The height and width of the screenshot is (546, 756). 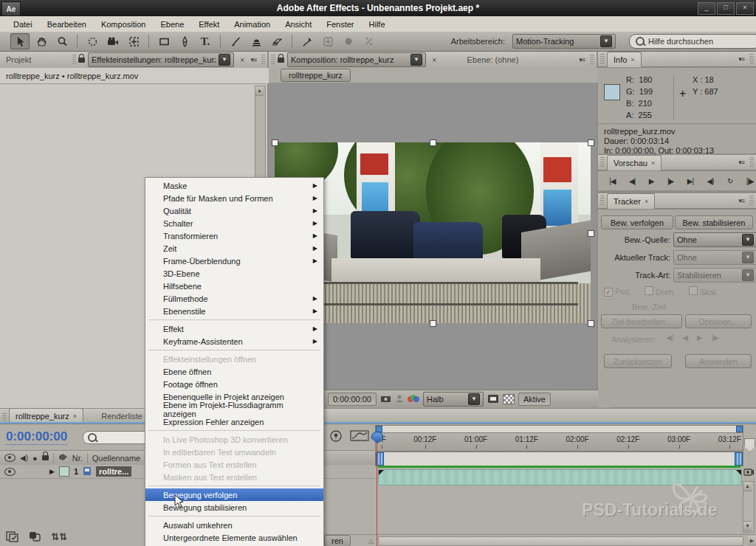 What do you see at coordinates (749, 472) in the screenshot?
I see `comp-button-icon` at bounding box center [749, 472].